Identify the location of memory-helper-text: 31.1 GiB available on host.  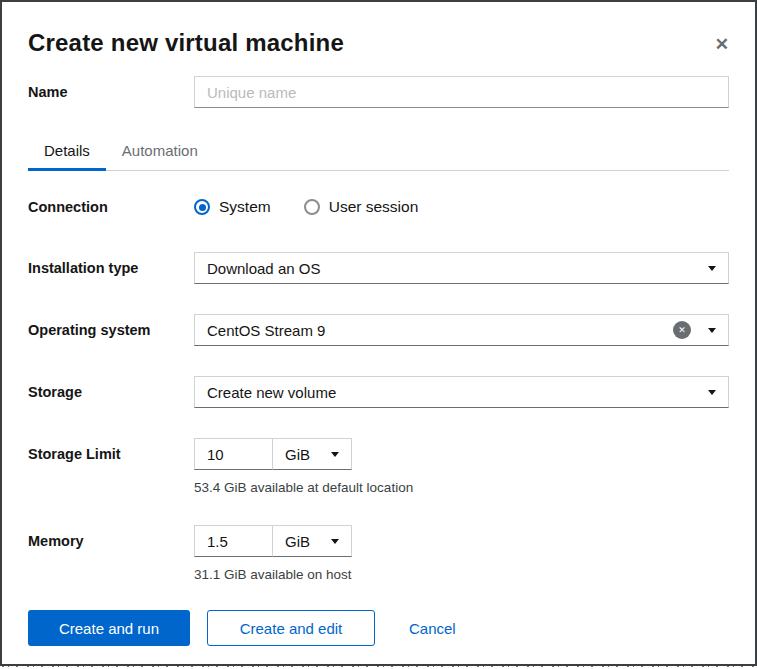
(273, 574).